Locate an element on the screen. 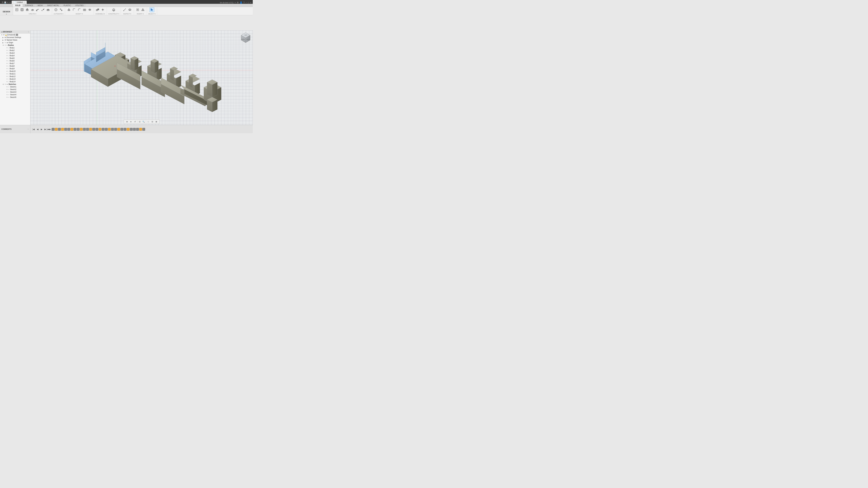 The height and width of the screenshot is (488, 868). tree-body3: 👁□Body3 is located at coordinates (15, 53).